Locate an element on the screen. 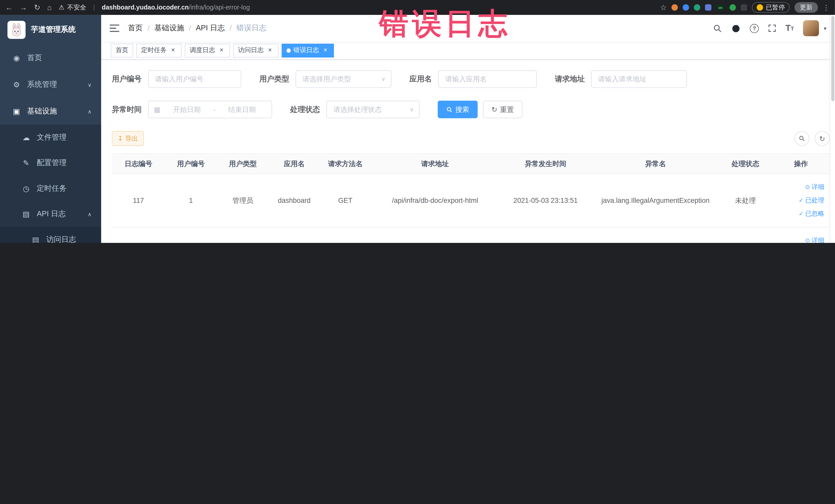  reset-button: ↻ 重置 is located at coordinates (503, 109).